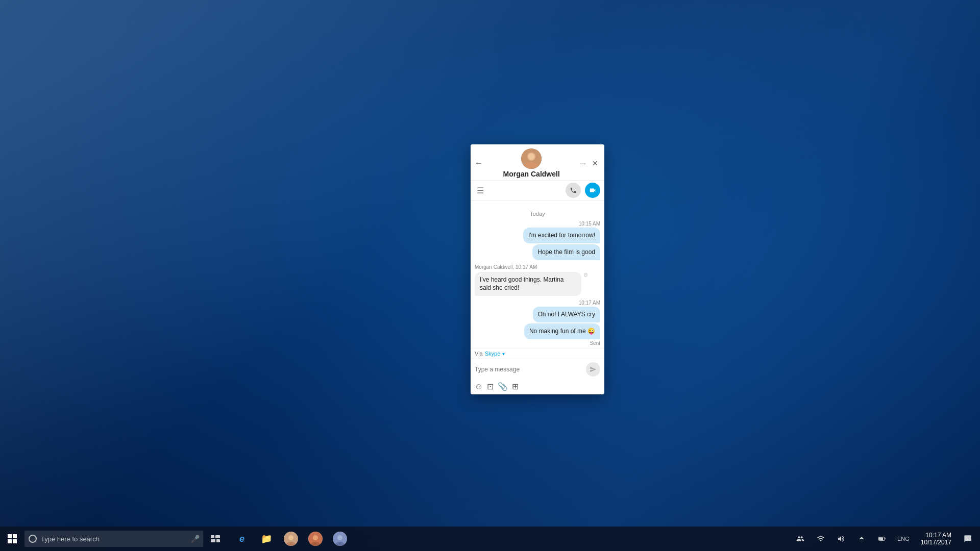  Describe the element at coordinates (479, 354) in the screenshot. I see `via-label: Via` at that location.